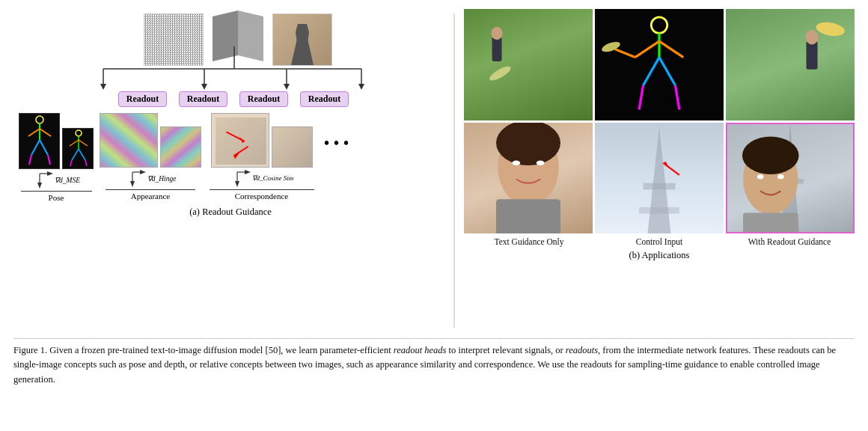 This screenshot has width=868, height=431. Describe the element at coordinates (162, 178) in the screenshot. I see `appearance-gradient-label: ∇d_Hinge` at that location.